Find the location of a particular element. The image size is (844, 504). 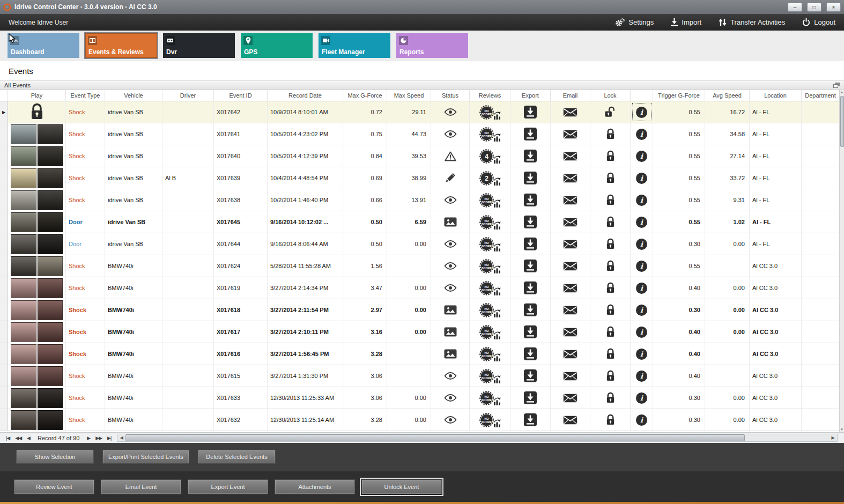

table-row: ShockBMW740iX0176173/27/2014 2:10:11 PM3… is located at coordinates (419, 332).